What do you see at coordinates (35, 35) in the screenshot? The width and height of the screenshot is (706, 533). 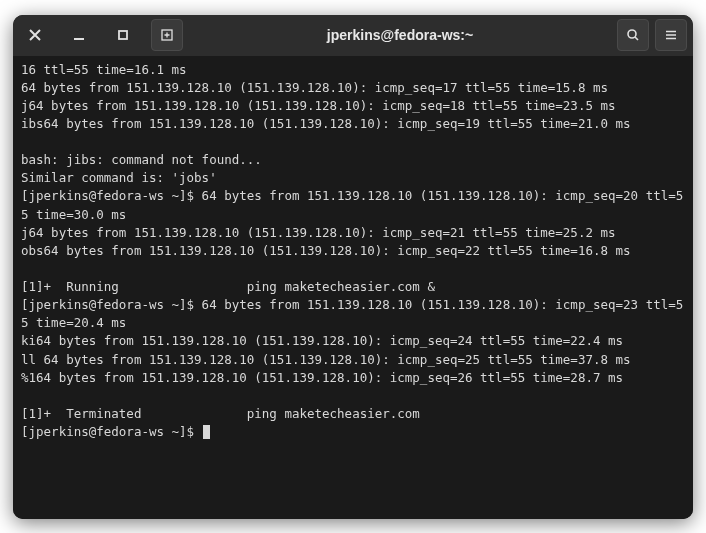 I see `close-button` at bounding box center [35, 35].